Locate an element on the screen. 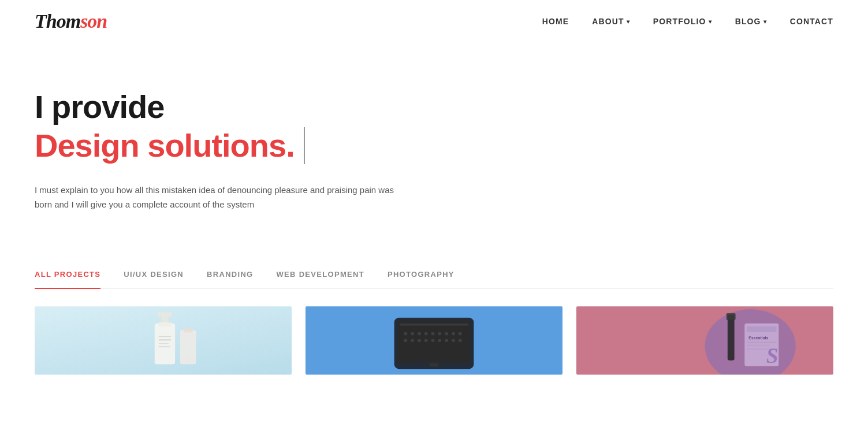 This screenshot has height=448, width=868. about-caret-icon: ▾ is located at coordinates (628, 22).